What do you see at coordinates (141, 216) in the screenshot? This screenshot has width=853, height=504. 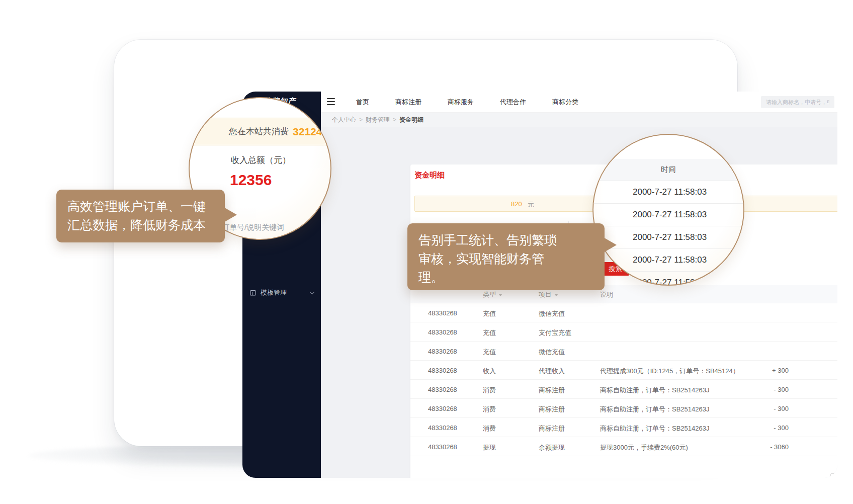 I see `callout-left-text: 高效管理账户订单、一键 汇总数据，降低财务成本` at bounding box center [141, 216].